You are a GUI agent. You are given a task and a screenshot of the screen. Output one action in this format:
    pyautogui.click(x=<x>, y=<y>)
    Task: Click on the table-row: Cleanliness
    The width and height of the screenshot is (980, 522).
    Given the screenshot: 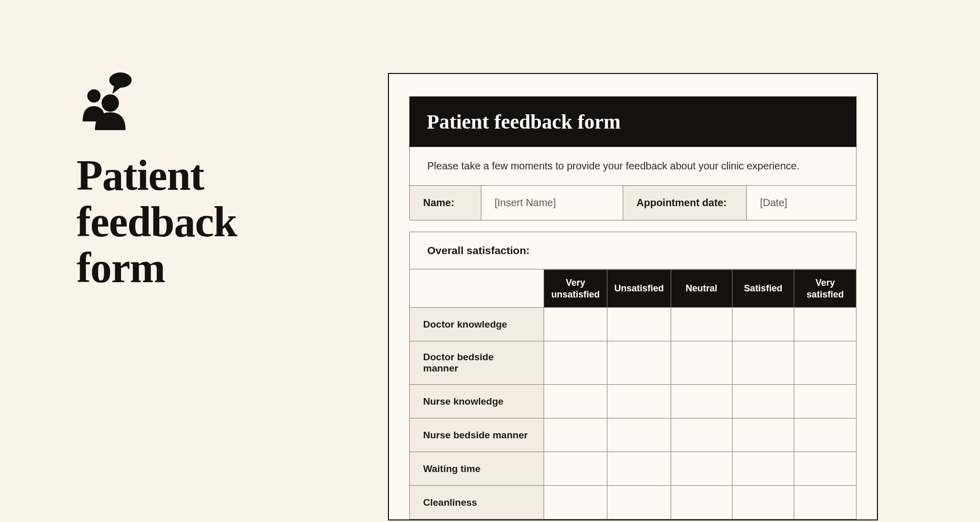 What is the action you would take?
    pyautogui.click(x=633, y=503)
    